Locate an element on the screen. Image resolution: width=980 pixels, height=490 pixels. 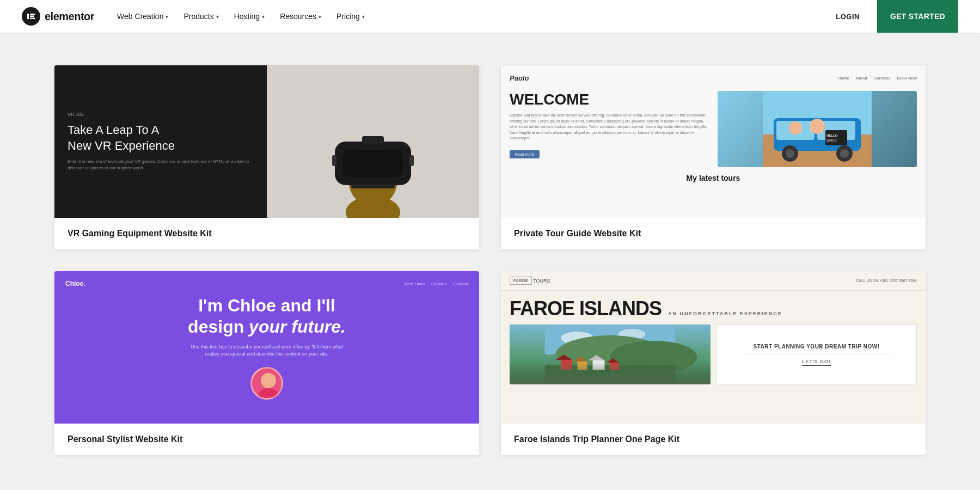
card-chloe-preview: Chloe. Web Links Classes Contact I'm Chl… is located at coordinates (267, 347).